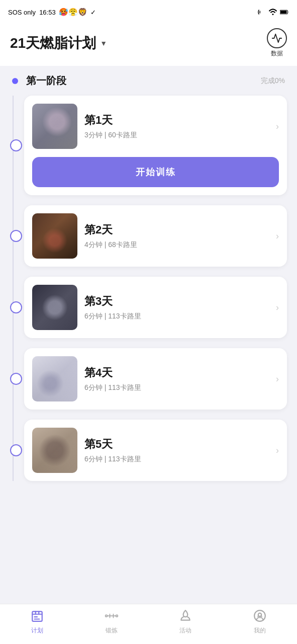  Describe the element at coordinates (144, 80) in the screenshot. I see `phase-title: 第一阶段` at that location.